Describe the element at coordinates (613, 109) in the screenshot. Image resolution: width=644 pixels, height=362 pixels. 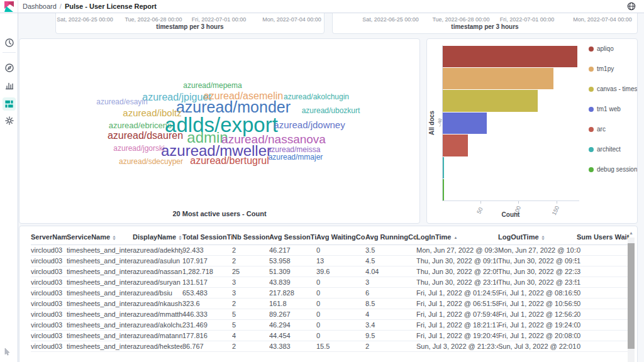
I see `legend-item-tm1-web: tm1 web` at that location.